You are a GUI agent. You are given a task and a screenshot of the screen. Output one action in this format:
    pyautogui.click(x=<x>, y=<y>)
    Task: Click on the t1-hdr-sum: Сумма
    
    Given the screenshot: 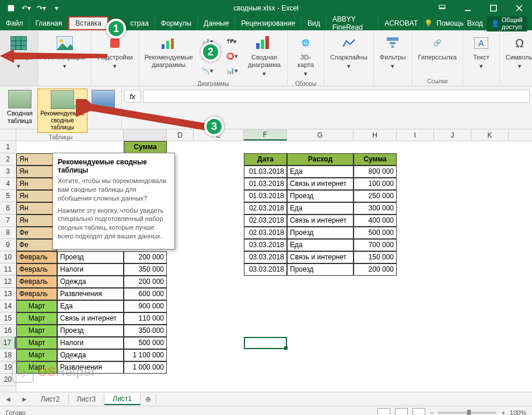 What is the action you would take?
    pyautogui.click(x=145, y=147)
    